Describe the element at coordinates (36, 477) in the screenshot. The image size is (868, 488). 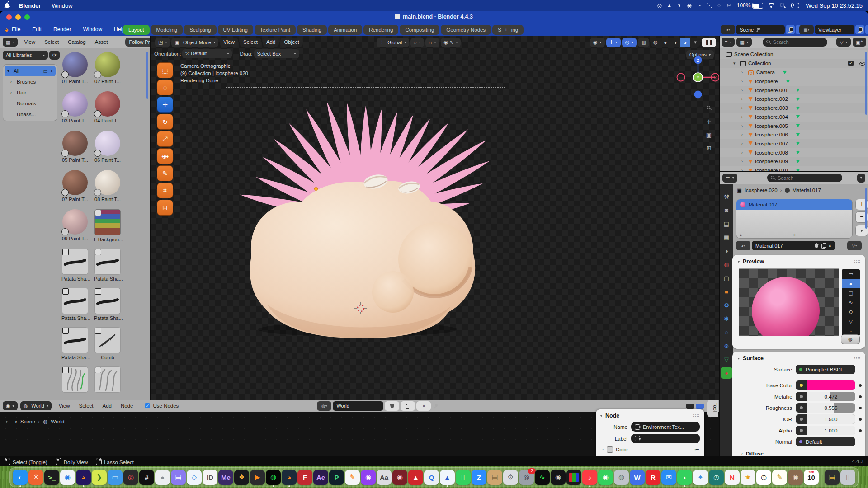
I see `launcher: ✳` at that location.